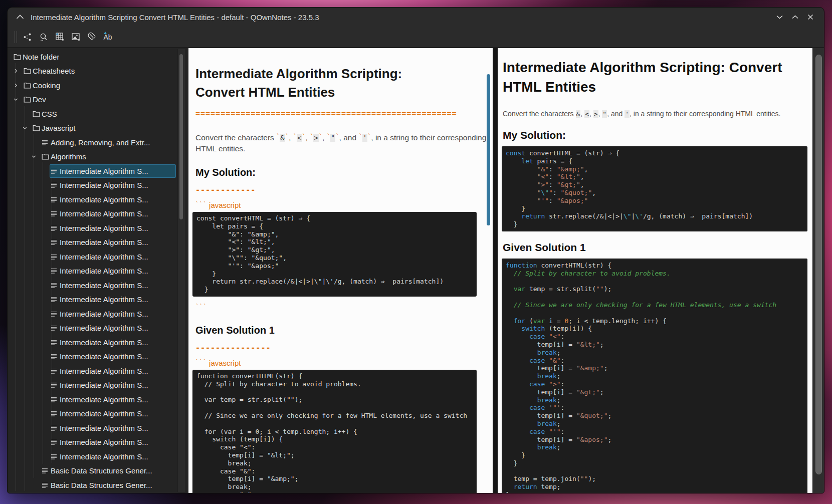  Describe the element at coordinates (41, 57) in the screenshot. I see `tree-item-label: Note folder` at that location.